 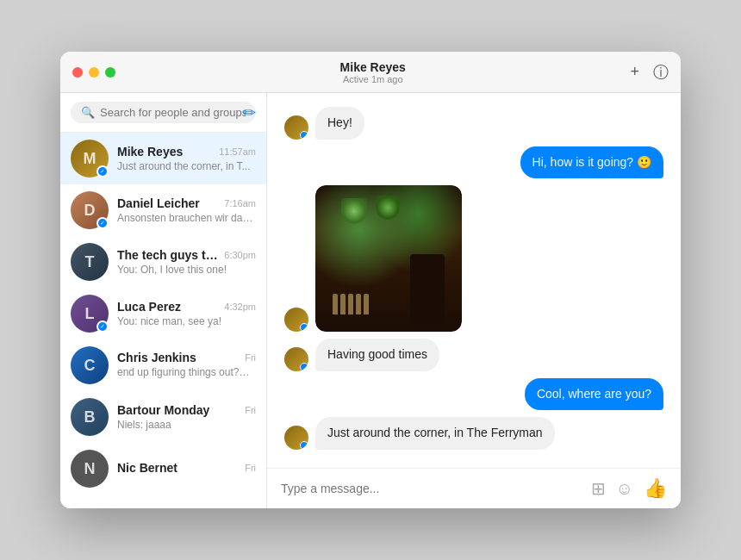 What do you see at coordinates (625, 489) in the screenshot?
I see `emoji-picker-icon: ☺` at bounding box center [625, 489].